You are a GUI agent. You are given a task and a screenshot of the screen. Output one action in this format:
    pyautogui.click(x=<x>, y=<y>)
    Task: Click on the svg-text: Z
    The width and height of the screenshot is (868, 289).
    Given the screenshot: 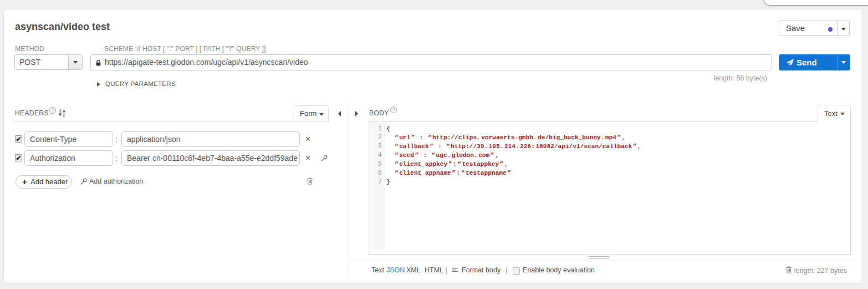 What is the action you would take?
    pyautogui.click(x=64, y=115)
    